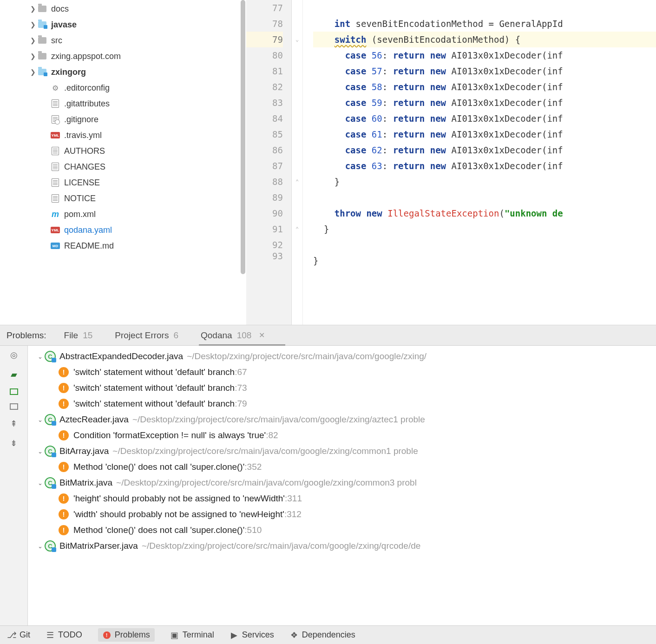 The width and height of the screenshot is (656, 644). What do you see at coordinates (123, 40) in the screenshot?
I see `tree-item-src: ❯src` at bounding box center [123, 40].